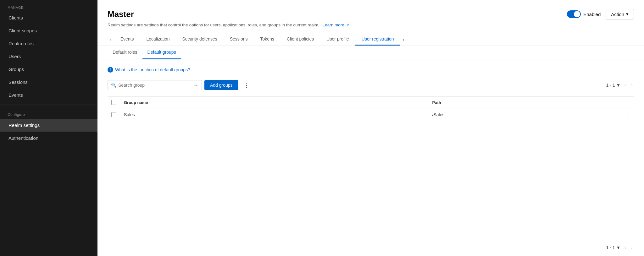 The image size is (644, 256). What do you see at coordinates (49, 138) in the screenshot?
I see `sidebar-item-authentication: Authentication` at bounding box center [49, 138].